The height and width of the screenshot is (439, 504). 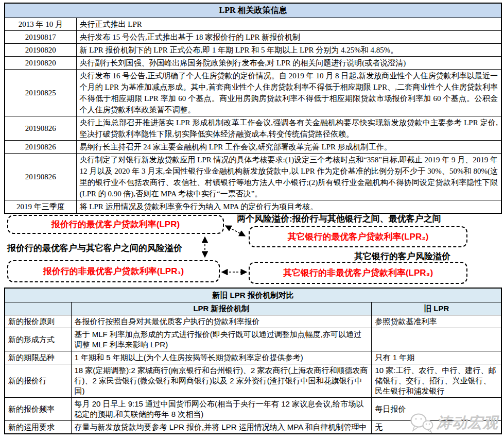 I want to click on new-mechanism-cell: 基于 MLF 利率加点形成的方式进行报价(即央行既可以通过调整加点幅度,亦可以通…, so click(x=221, y=340).